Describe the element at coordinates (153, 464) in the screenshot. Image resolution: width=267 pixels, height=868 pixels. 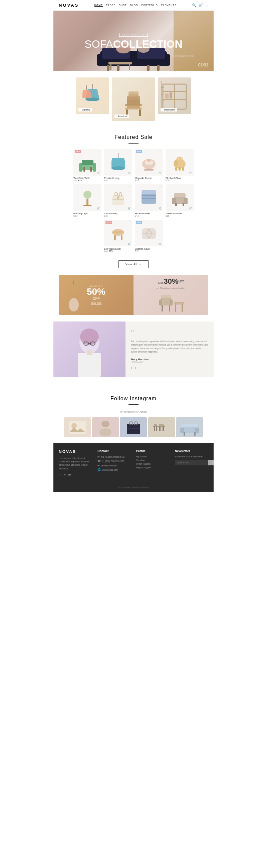
I see `footer-link-tracking: Order Tracking` at that location.